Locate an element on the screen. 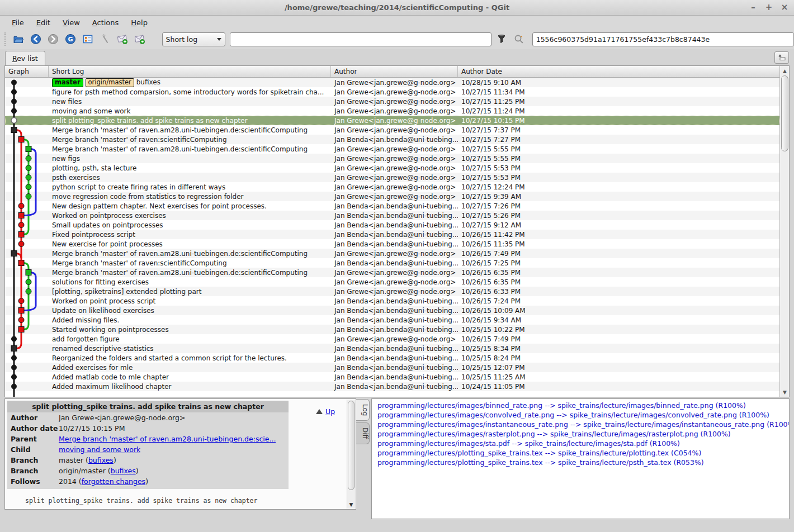 The image size is (794, 532). find-button is located at coordinates (105, 39).